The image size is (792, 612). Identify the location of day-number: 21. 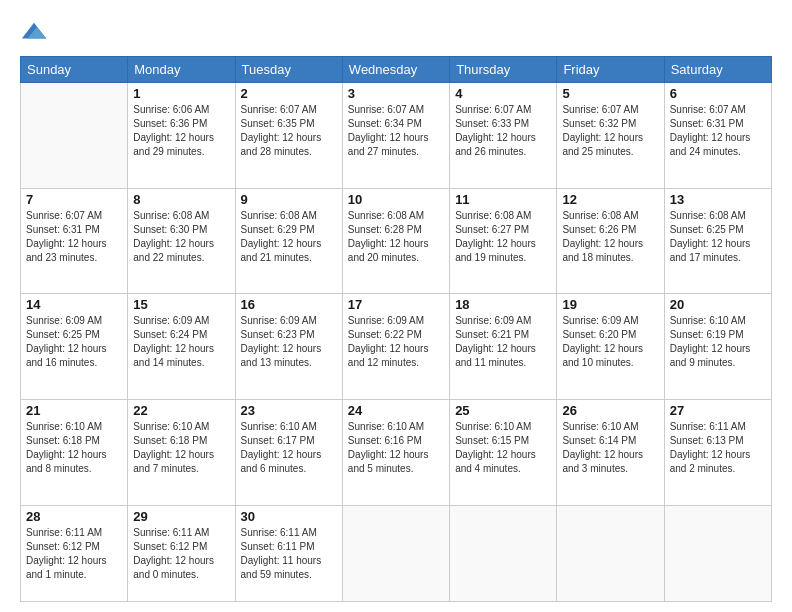
(74, 410).